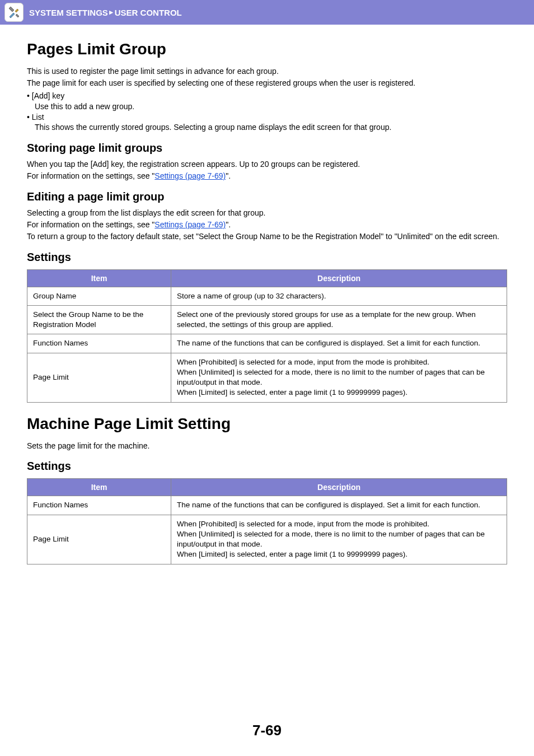 This screenshot has height=756, width=534. Describe the element at coordinates (267, 128) in the screenshot. I see `bullet-desc: This shows the currently stored groups. …` at that location.